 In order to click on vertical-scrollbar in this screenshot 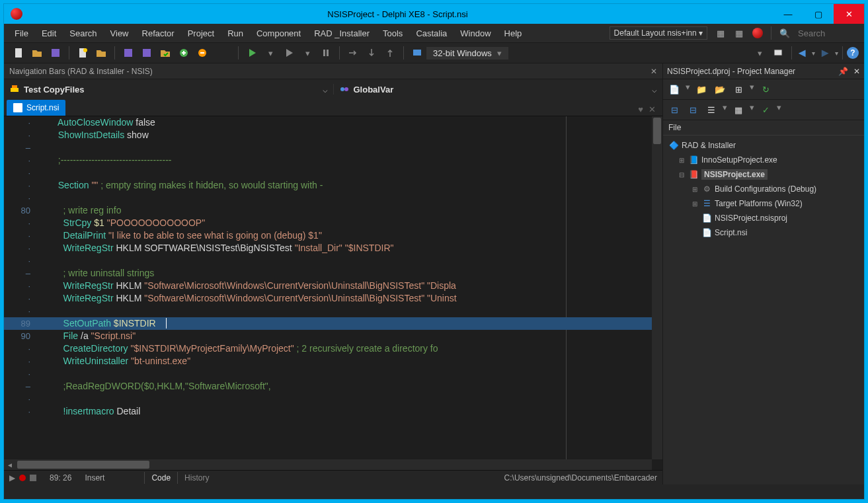, I will do `click(657, 288)`.